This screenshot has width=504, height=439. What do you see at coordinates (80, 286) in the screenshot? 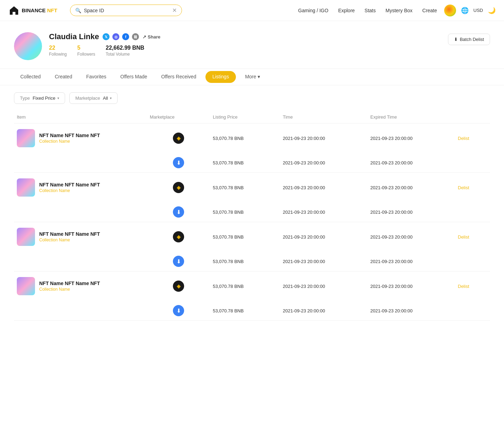
I see `nft-item-4: NFT Name NFT Name NFT Collection Name` at bounding box center [80, 286].